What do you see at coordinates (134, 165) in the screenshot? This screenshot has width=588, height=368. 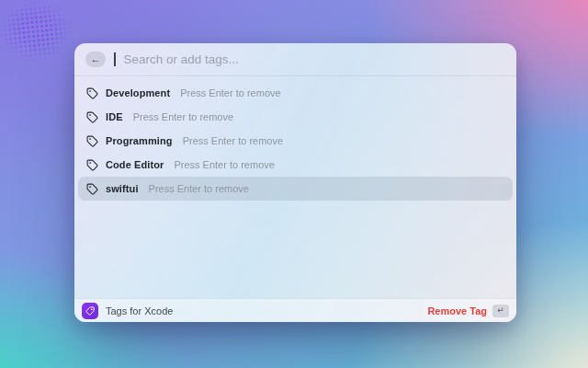 I see `tag-name: Code Editor` at bounding box center [134, 165].